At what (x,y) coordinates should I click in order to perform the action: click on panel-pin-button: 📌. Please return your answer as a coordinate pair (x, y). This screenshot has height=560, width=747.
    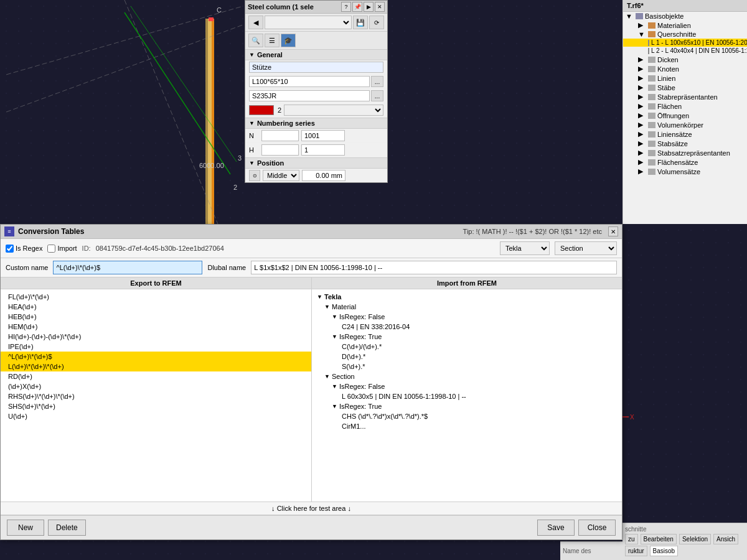
    Looking at the image, I should click on (357, 7).